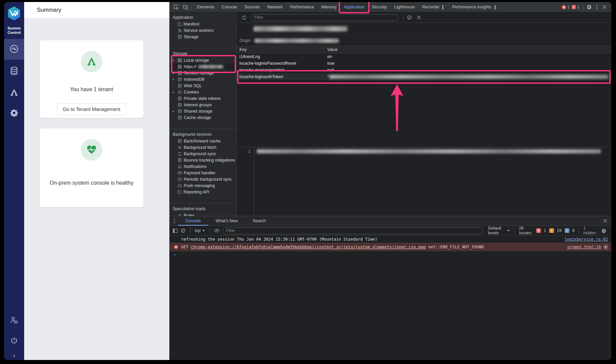 Image resolution: width=616 pixels, height=364 pixels. What do you see at coordinates (354, 7) in the screenshot?
I see `tab-application: Application` at bounding box center [354, 7].